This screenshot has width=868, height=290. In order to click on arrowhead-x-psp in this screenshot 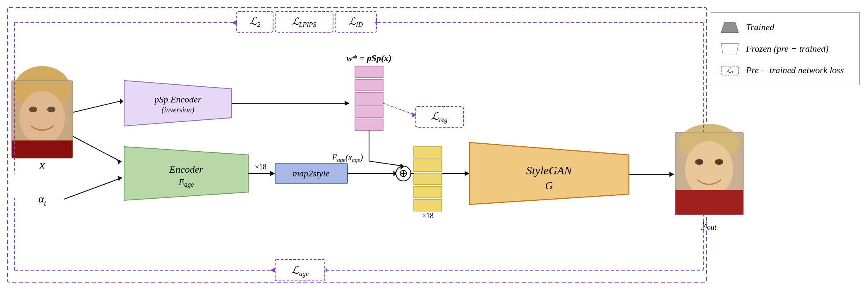, I will do `click(122, 101)`.